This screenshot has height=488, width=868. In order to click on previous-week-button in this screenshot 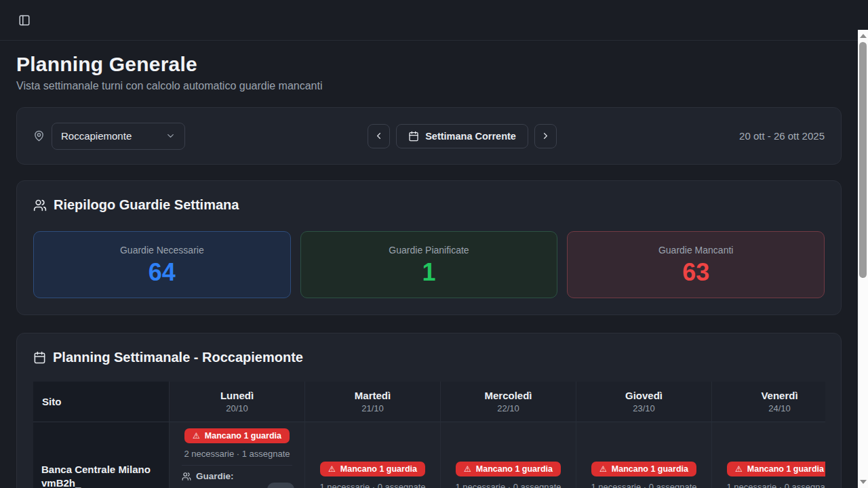, I will do `click(378, 136)`.